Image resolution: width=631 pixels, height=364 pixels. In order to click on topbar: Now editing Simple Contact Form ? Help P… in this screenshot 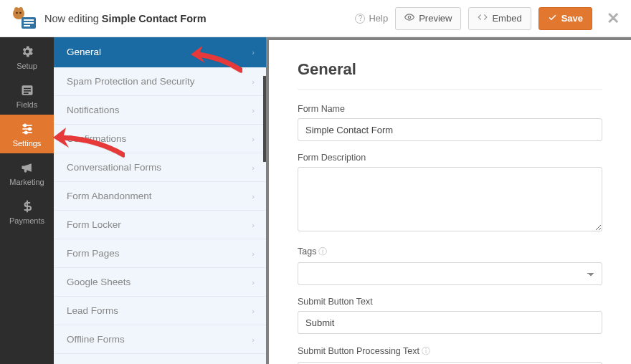, I will do `click(316, 19)`.